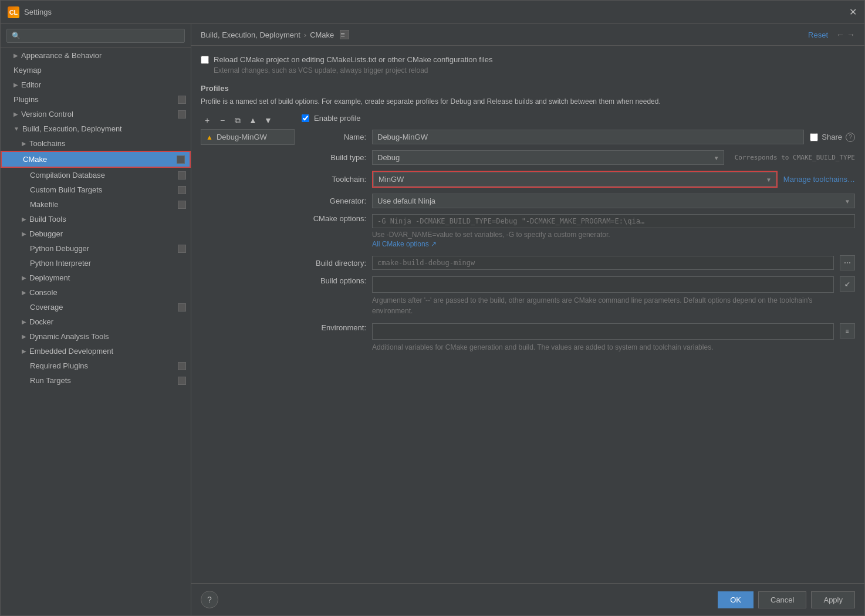 The width and height of the screenshot is (865, 616). I want to click on sidebar-item-label: Python Interpreter, so click(60, 263).